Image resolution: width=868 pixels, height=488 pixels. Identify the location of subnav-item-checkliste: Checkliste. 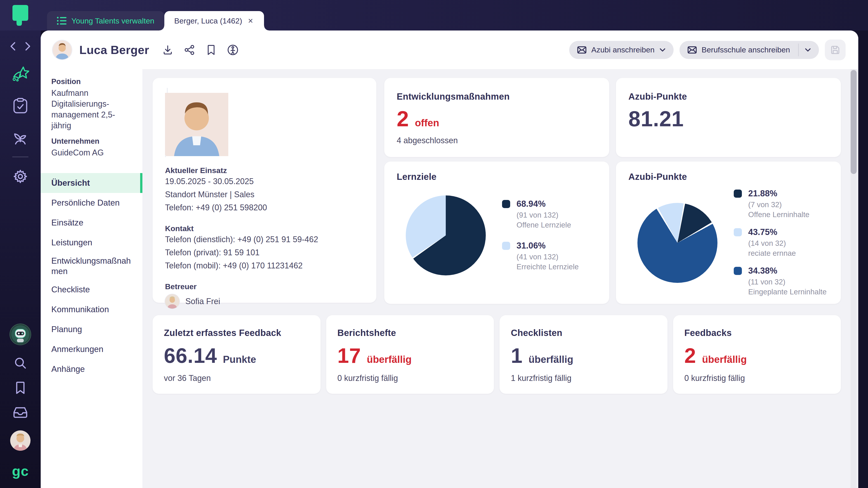
(92, 290).